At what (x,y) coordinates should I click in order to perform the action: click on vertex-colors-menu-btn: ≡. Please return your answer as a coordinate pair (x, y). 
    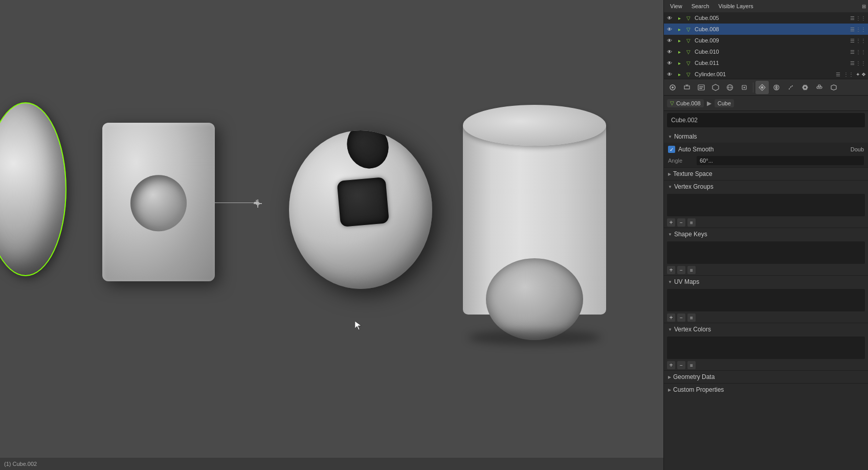
    Looking at the image, I should click on (692, 365).